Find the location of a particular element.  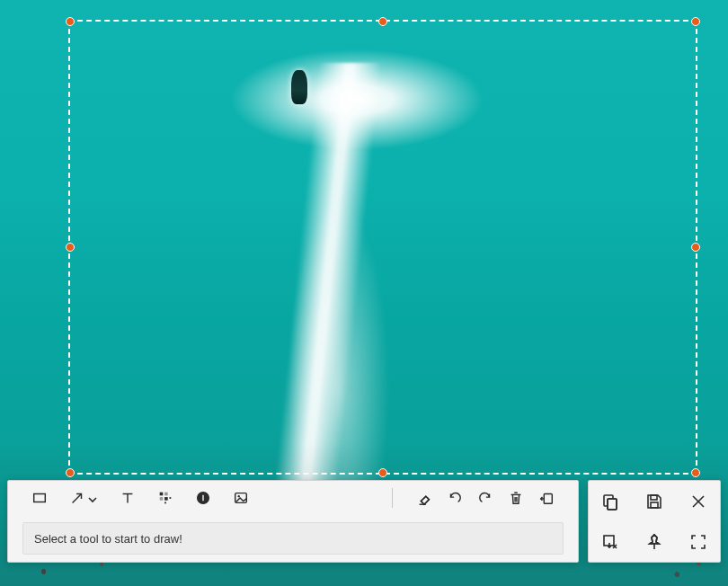

pixelate-tool is located at coordinates (165, 498).